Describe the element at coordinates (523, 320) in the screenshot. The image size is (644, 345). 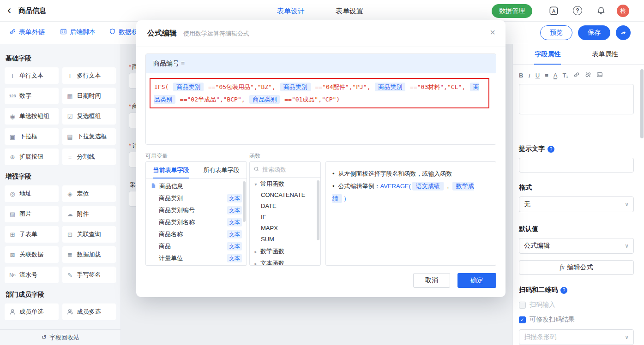
I see `scan-modify-checkbox: ✓` at that location.